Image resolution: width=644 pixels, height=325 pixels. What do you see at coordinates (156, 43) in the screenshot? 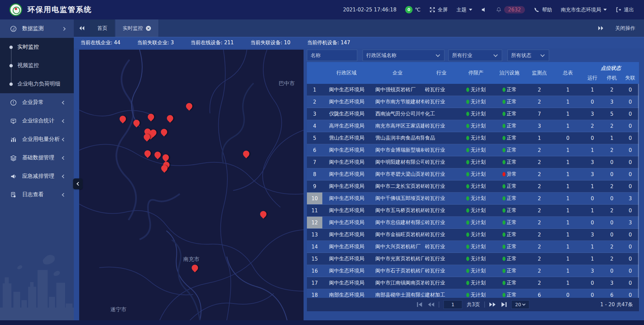
I see `stat-item: 当前失联企业: 3` at bounding box center [156, 43].